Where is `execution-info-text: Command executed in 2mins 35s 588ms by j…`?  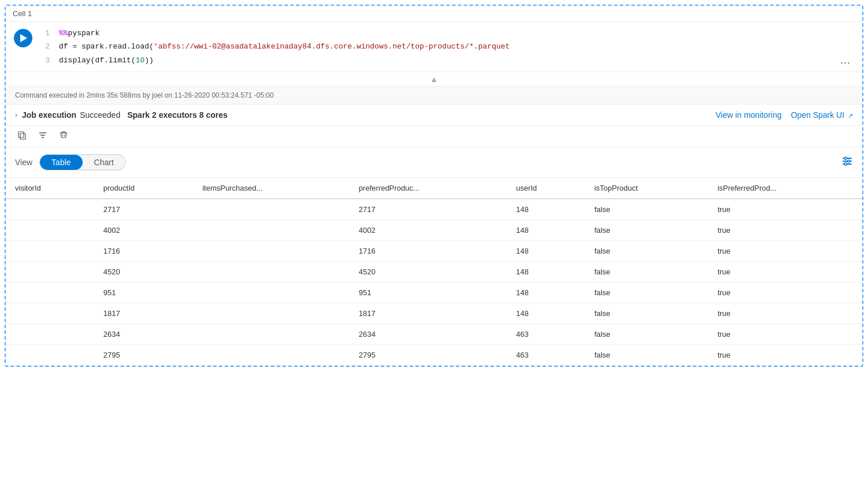
execution-info-text: Command executed in 2mins 35s 588ms by j… is located at coordinates (144, 95).